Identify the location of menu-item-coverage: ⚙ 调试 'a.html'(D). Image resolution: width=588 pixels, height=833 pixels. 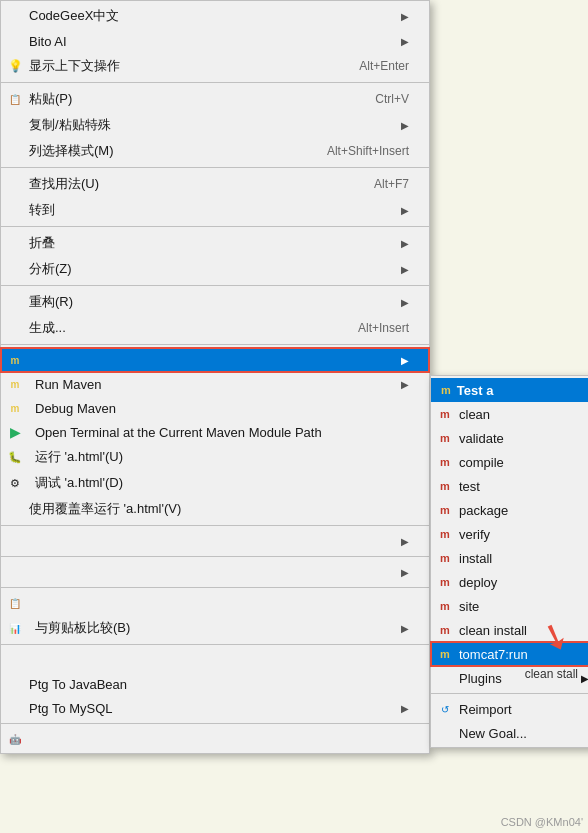
(215, 483).